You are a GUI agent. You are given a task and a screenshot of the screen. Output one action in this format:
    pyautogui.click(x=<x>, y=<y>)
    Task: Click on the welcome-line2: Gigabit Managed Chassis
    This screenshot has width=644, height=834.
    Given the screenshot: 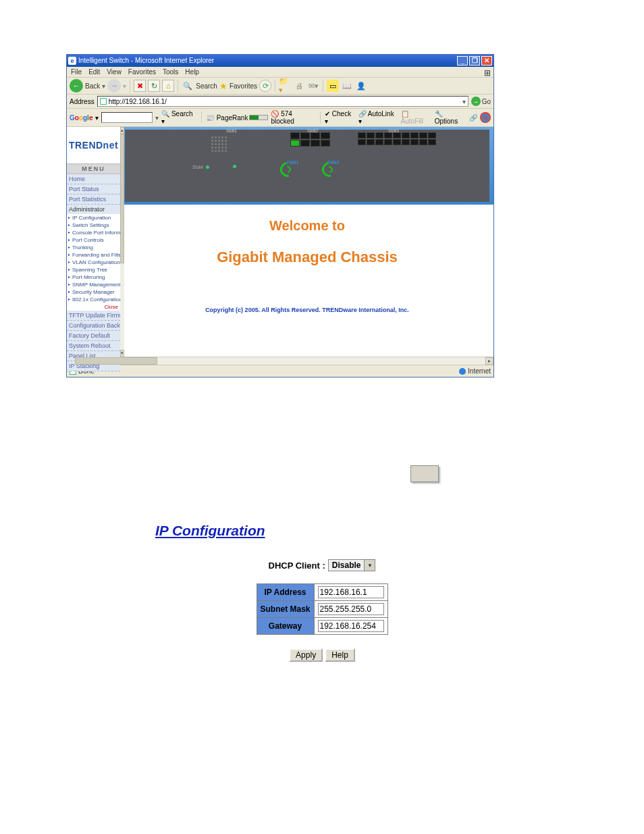 What is the action you would take?
    pyautogui.click(x=307, y=250)
    